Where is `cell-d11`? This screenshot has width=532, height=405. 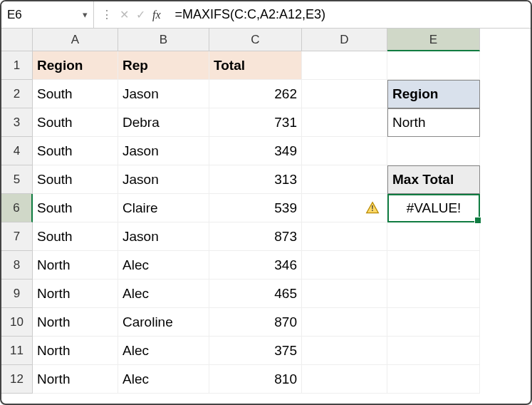
cell-d11 is located at coordinates (345, 351).